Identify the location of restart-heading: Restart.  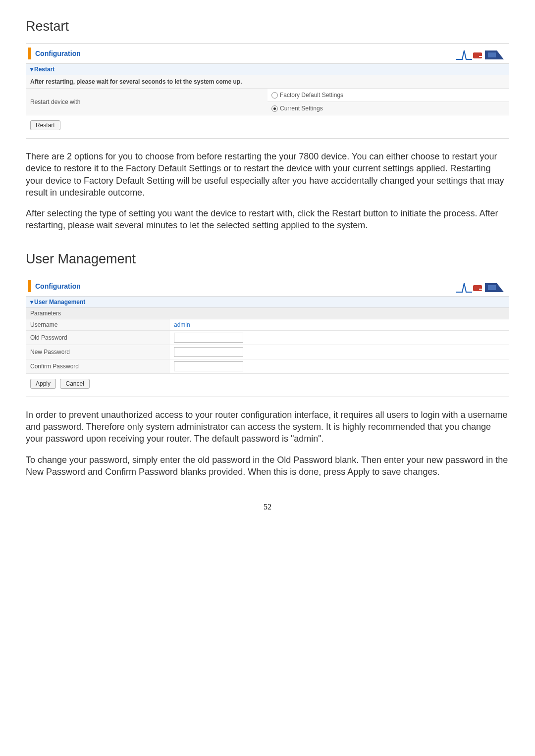
(268, 27).